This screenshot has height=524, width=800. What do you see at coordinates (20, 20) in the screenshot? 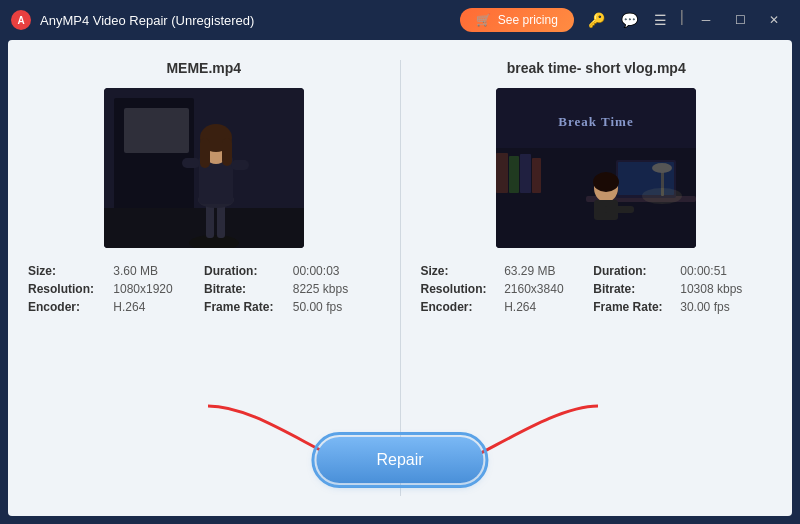
I see `svg-text: A` at bounding box center [20, 20].